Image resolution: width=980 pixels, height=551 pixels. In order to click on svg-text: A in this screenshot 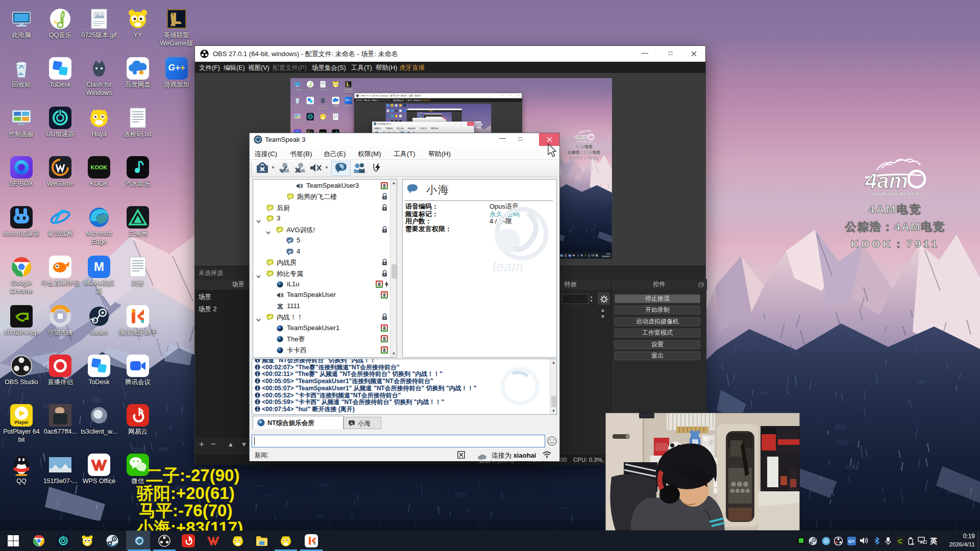, I will do `click(352, 423)`.